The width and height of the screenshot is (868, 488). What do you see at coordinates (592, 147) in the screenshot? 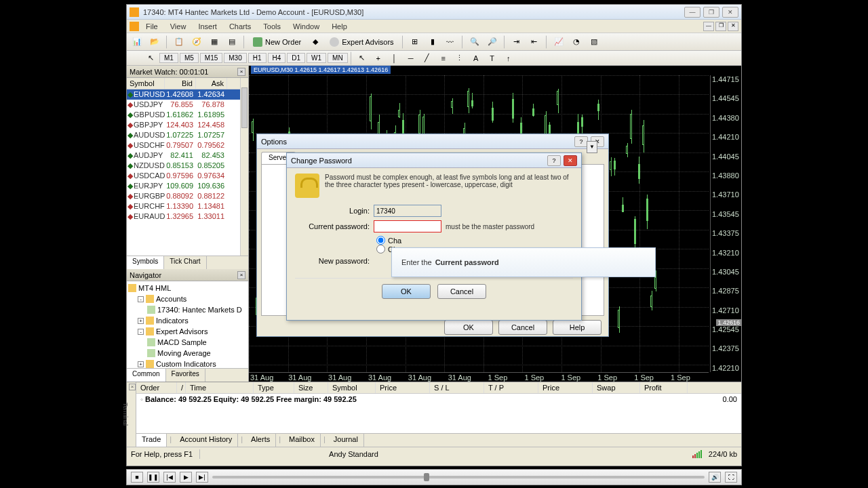
I see `server-dropdown-icon: ▼` at bounding box center [592, 147].